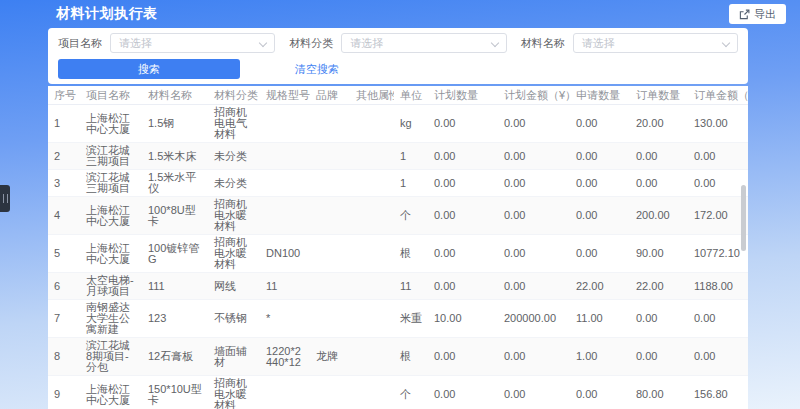  Describe the element at coordinates (659, 254) in the screenshot. I see `table-cell: 90.00` at that location.